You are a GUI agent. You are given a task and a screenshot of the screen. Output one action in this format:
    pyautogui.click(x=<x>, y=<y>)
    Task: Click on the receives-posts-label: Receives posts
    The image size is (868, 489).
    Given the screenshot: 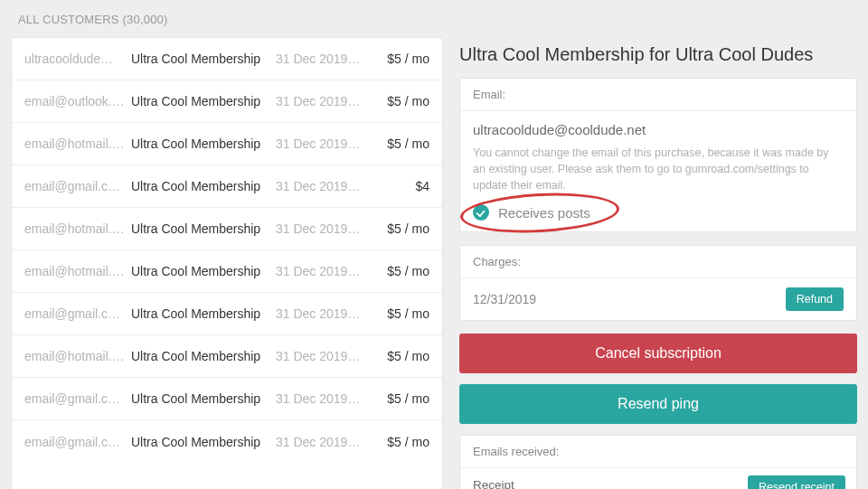 What is the action you would take?
    pyautogui.click(x=544, y=213)
    